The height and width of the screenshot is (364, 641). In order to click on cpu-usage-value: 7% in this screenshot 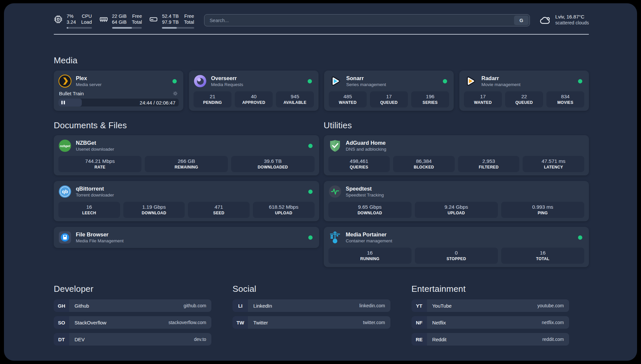, I will do `click(71, 16)`.